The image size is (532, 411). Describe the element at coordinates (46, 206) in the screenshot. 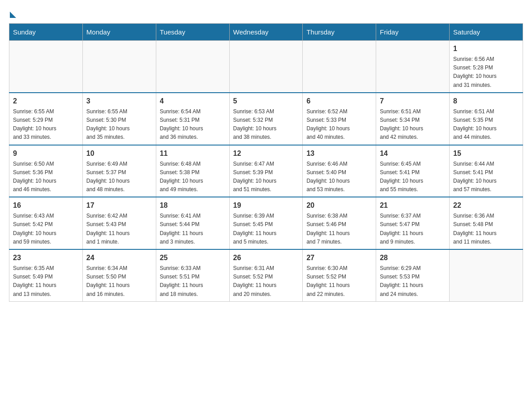

I see `day-number: 16` at that location.